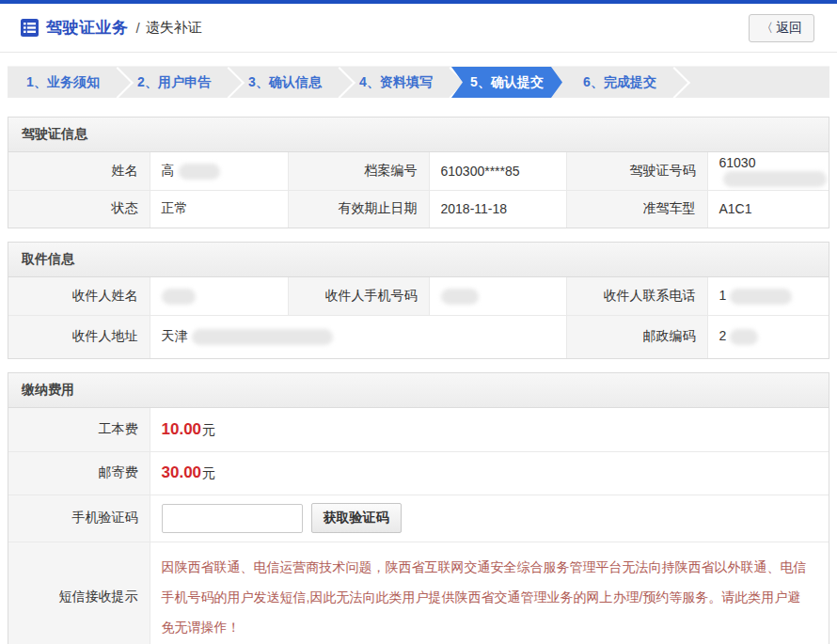 The width and height of the screenshot is (837, 644). What do you see at coordinates (79, 592) in the screenshot?
I see `field-label-sms-tip: 短信接收提示` at bounding box center [79, 592].